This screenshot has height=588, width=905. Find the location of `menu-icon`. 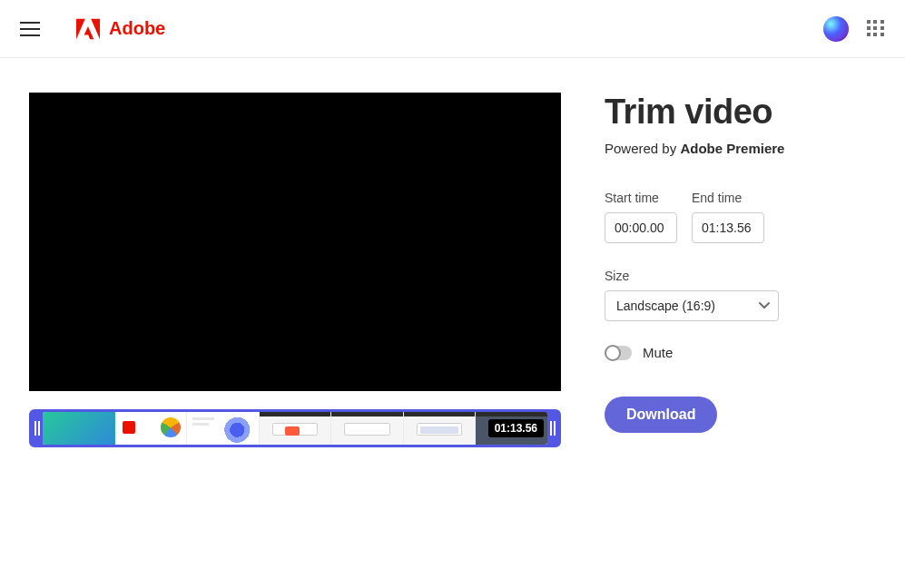

menu-icon is located at coordinates (30, 29).